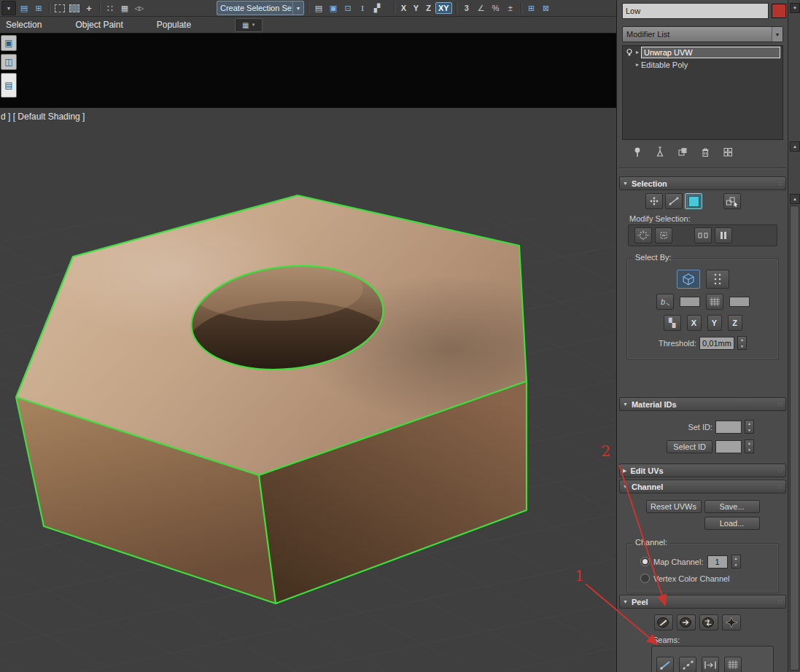  I want to click on create-selection-set-combo: Create Selection Se ▼, so click(260, 8).